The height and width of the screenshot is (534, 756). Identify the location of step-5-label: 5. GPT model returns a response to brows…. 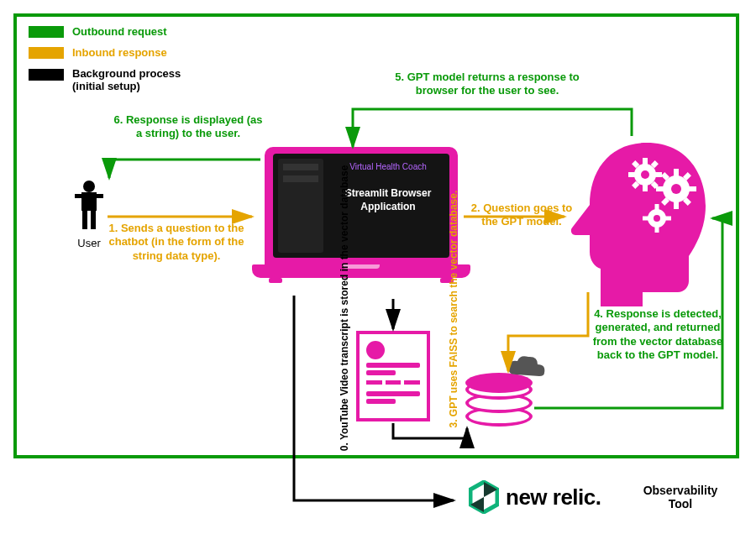
(487, 84).